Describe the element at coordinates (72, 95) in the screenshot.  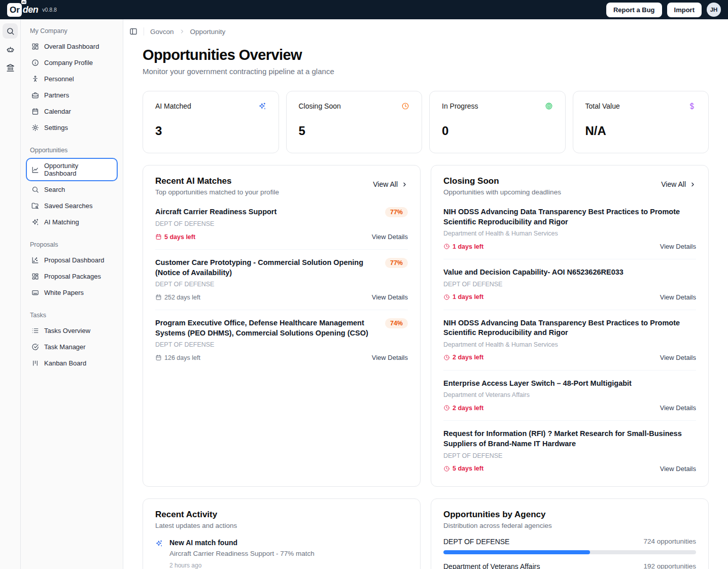
I see `sidebar-item-partners: Partners` at that location.